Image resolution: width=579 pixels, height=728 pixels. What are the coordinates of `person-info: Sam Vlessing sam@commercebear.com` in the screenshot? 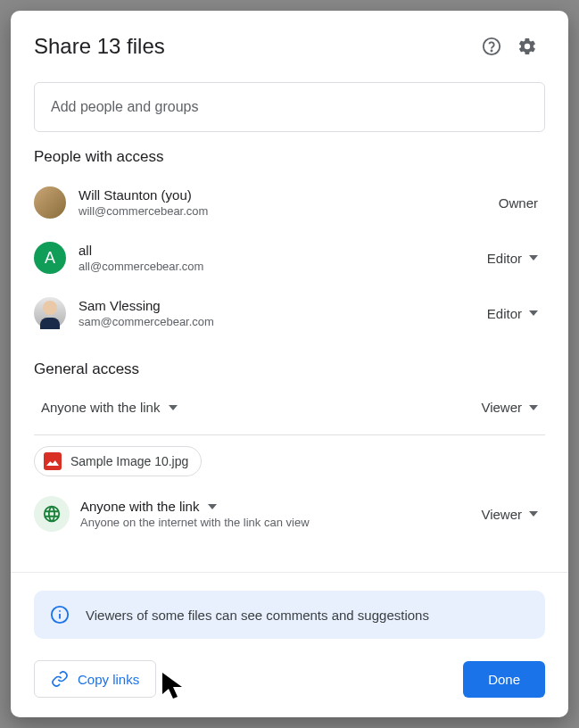 It's located at (279, 313).